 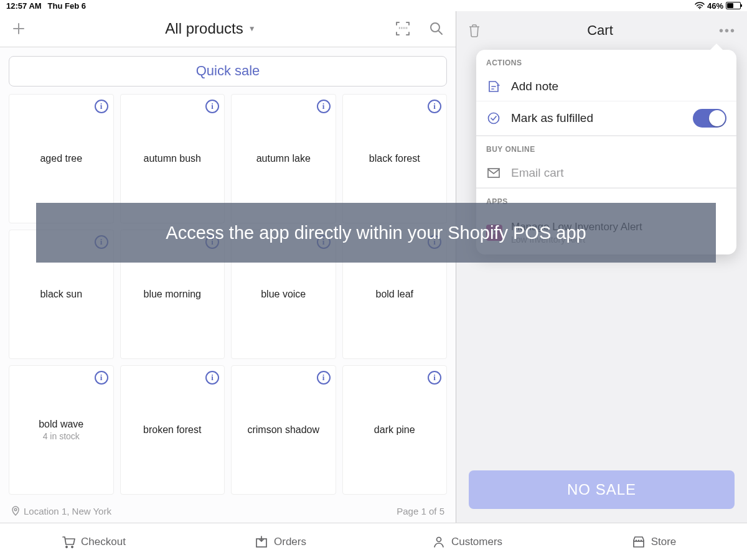 What do you see at coordinates (61, 436) in the screenshot?
I see `product-stock: 4 in stock` at bounding box center [61, 436].